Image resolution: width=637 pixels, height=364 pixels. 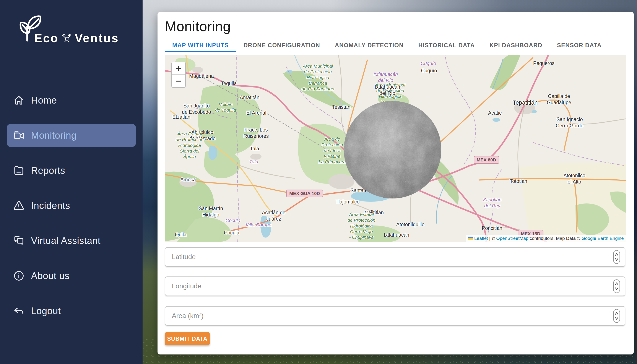 I want to click on tab-historical-data: HISTORICAL DATA, so click(x=446, y=45).